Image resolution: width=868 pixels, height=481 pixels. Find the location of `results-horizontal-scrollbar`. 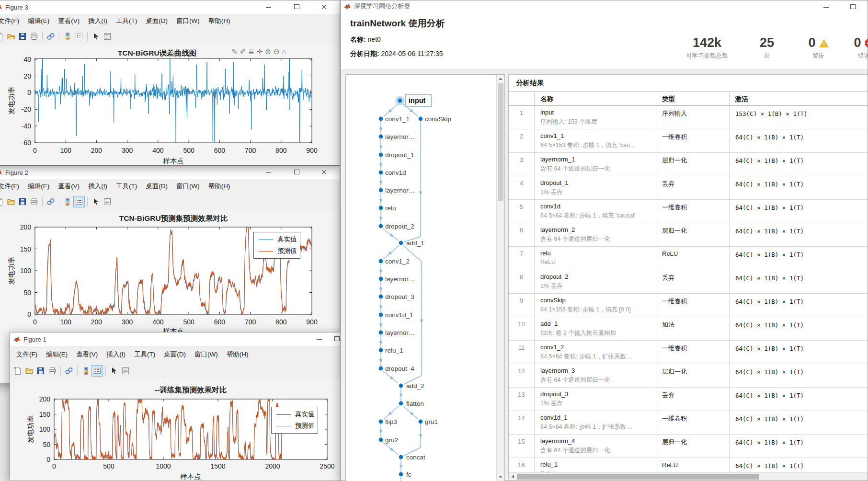

results-horizontal-scrollbar is located at coordinates (688, 476).